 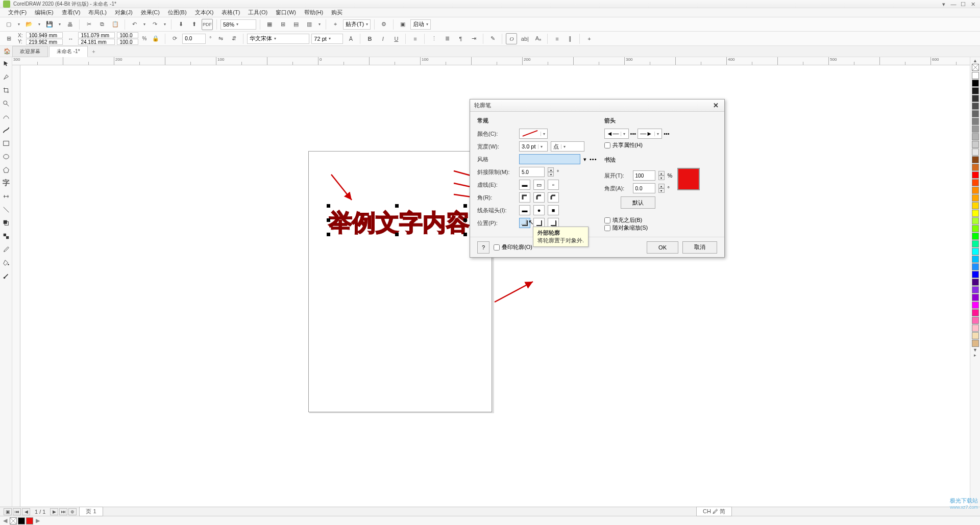 What do you see at coordinates (975, 355) in the screenshot?
I see `palette-menu-icon: ▸` at bounding box center [975, 355].